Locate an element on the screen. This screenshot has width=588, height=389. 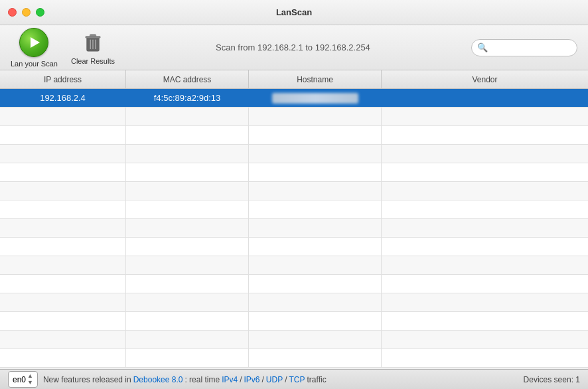
message-suffix: traffic is located at coordinates (317, 380).